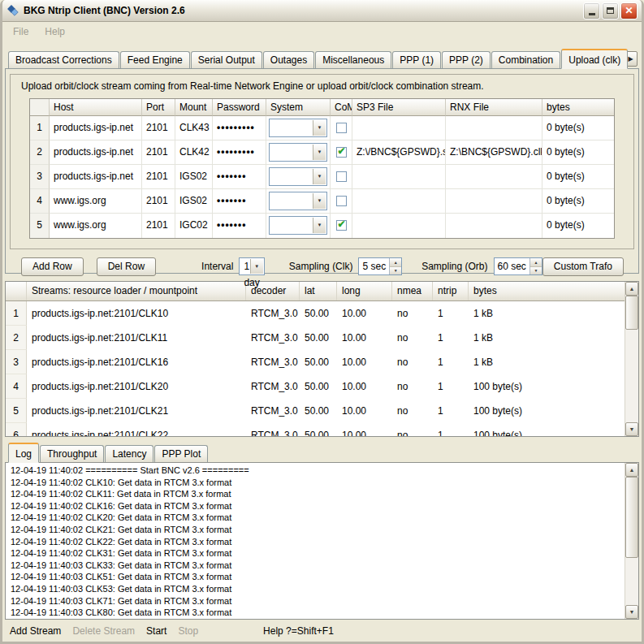 The height and width of the screenshot is (644, 644). What do you see at coordinates (315, 338) in the screenshot?
I see `stream-row: 2 products.igs-ip.net:2101/CLK11 RTCM_3.…` at bounding box center [315, 338].